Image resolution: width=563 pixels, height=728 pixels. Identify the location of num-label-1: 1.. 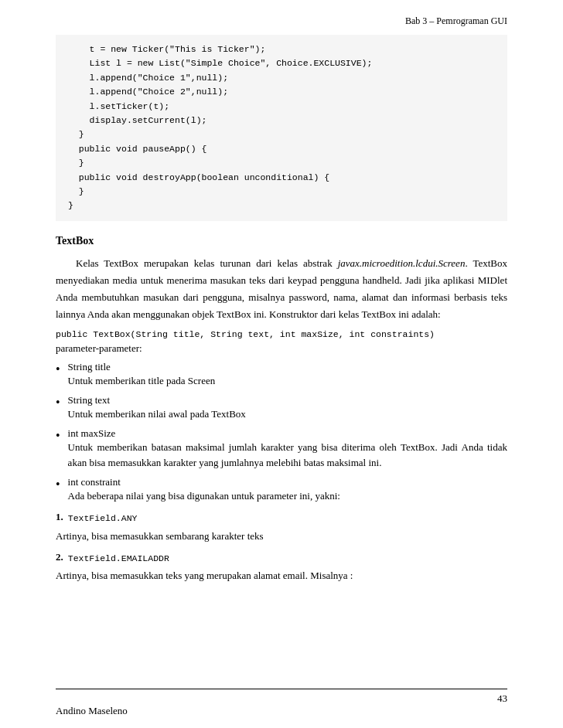
(60, 517).